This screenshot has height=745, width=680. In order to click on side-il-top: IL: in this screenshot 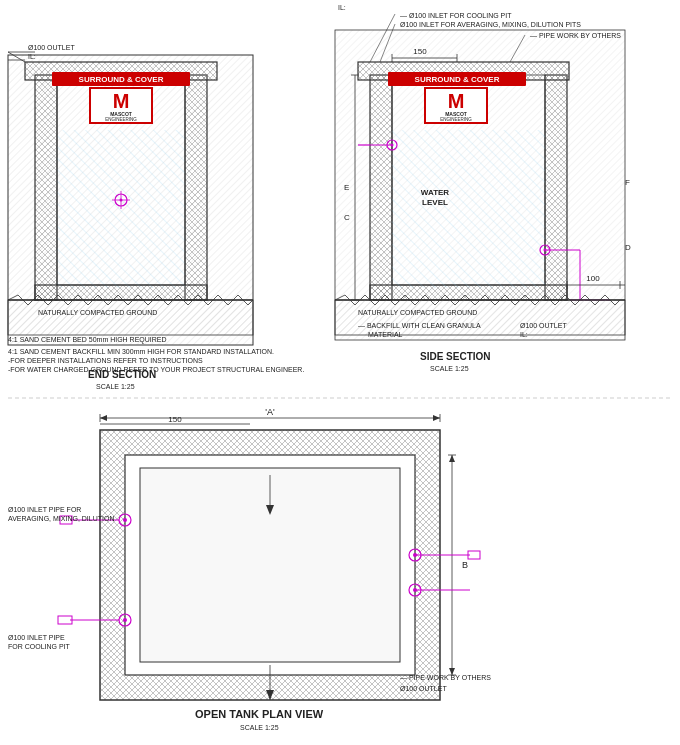, I will do `click(342, 8)`.